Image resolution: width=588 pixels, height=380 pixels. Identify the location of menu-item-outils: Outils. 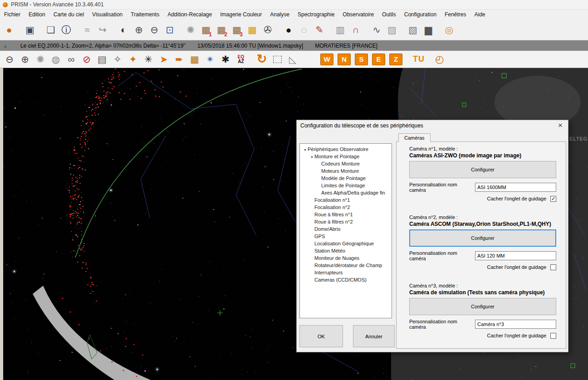
(389, 15).